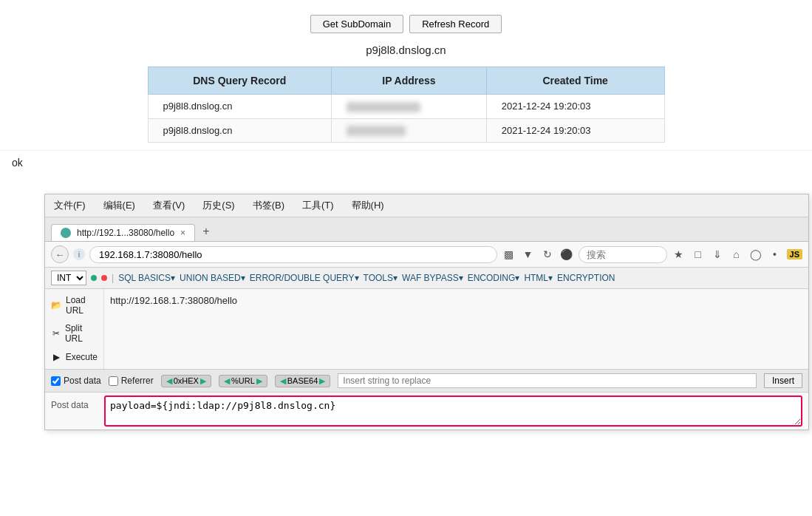 Image resolution: width=812 pixels, height=516 pixels. What do you see at coordinates (56, 305) in the screenshot?
I see `load-url-icon: 📂` at bounding box center [56, 305].